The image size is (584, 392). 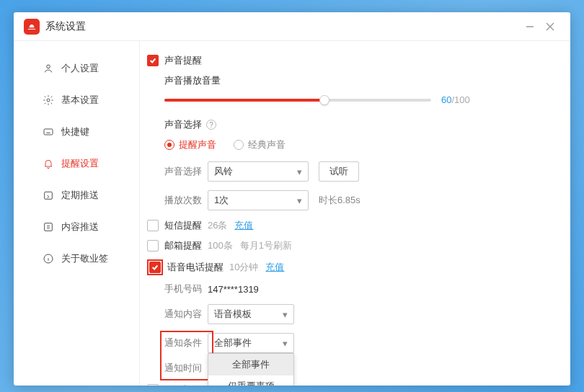 I want to click on repeat-select: 1次 ▾, so click(x=258, y=200).